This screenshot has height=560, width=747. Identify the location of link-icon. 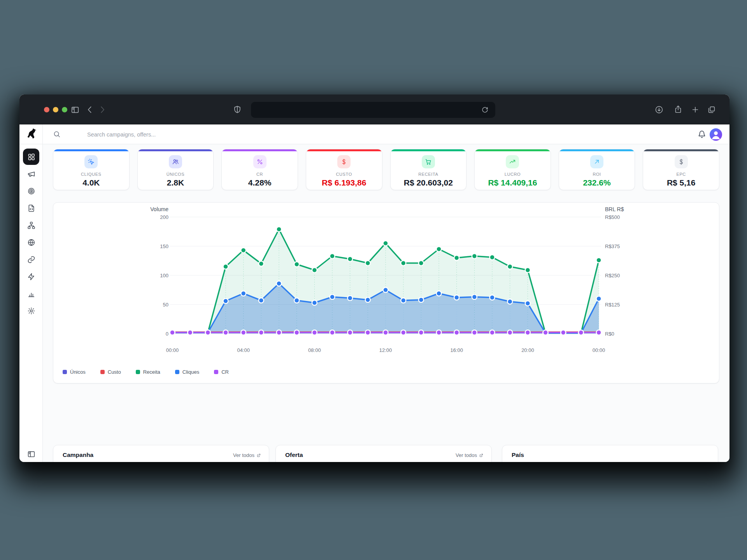
(31, 260).